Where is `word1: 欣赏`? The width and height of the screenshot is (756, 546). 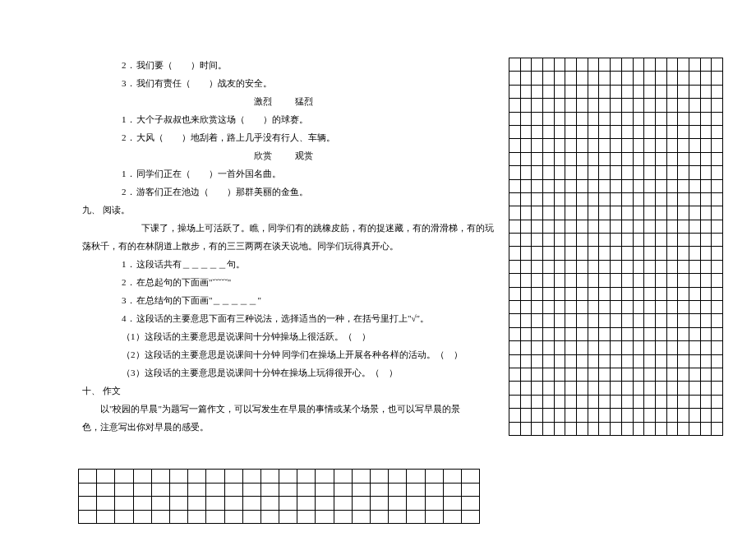 word1: 欣赏 is located at coordinates (263, 155).